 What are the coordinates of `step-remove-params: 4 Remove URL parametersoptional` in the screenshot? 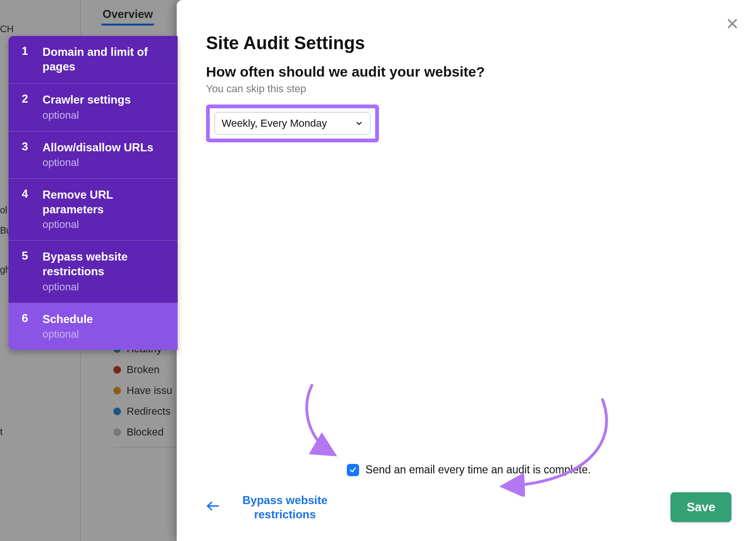 It's located at (93, 210).